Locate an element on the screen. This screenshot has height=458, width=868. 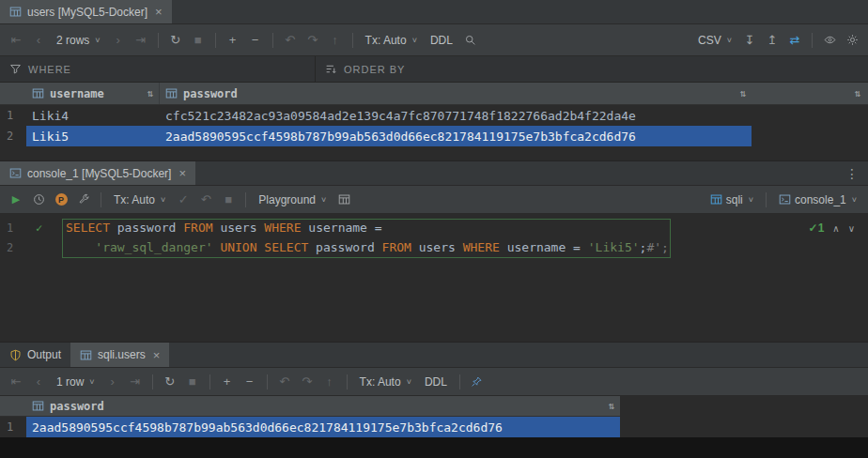
transpose-button: ⇄ is located at coordinates (795, 40).